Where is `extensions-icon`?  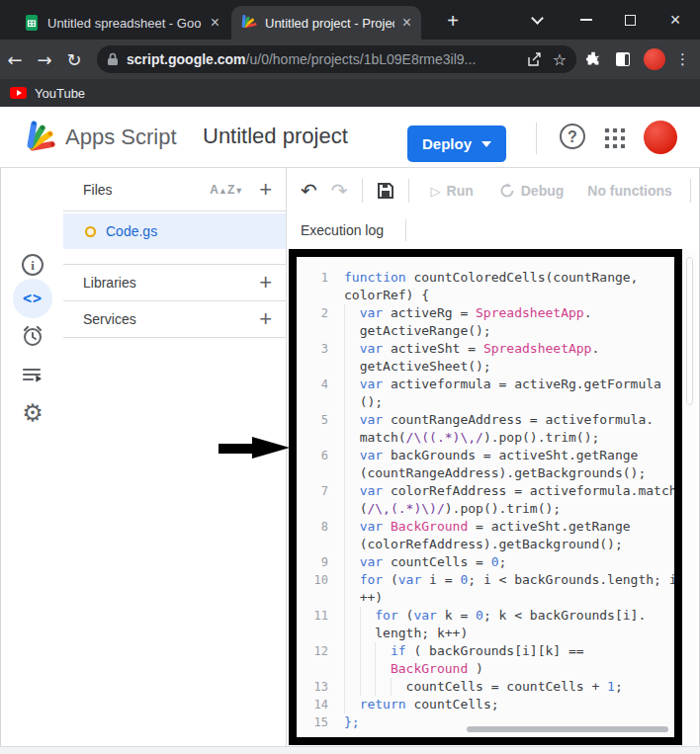
extensions-icon is located at coordinates (593, 59).